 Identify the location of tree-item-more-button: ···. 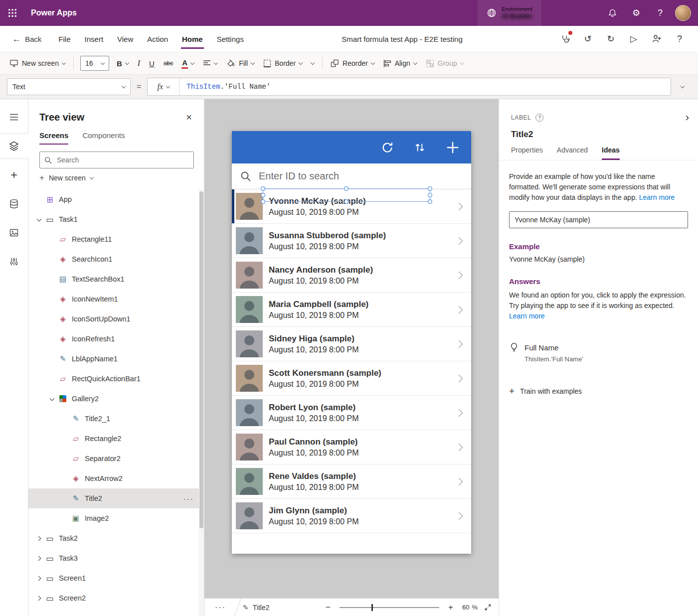
(188, 498).